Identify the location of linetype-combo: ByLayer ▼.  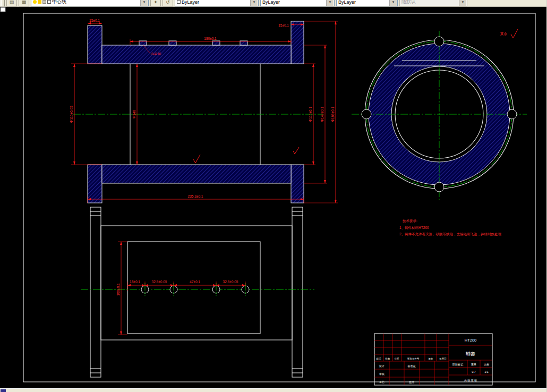
(297, 3).